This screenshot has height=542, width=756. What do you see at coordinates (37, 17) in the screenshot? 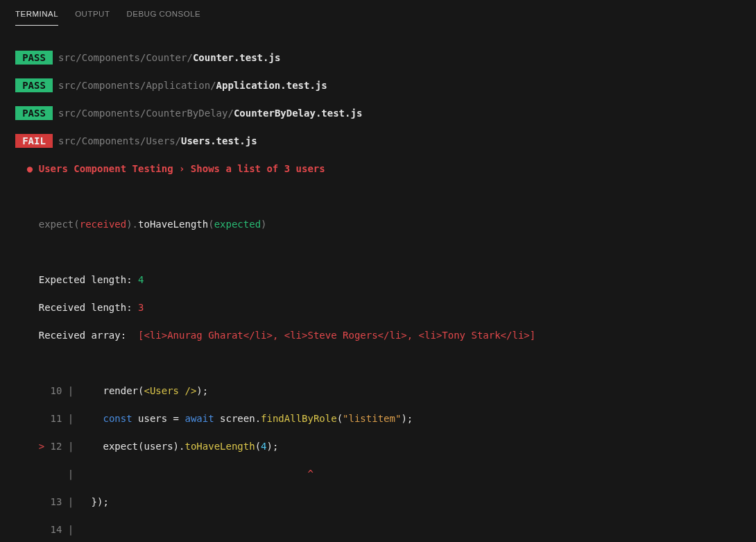
I see `tab-terminal: TERMINAL` at bounding box center [37, 17].